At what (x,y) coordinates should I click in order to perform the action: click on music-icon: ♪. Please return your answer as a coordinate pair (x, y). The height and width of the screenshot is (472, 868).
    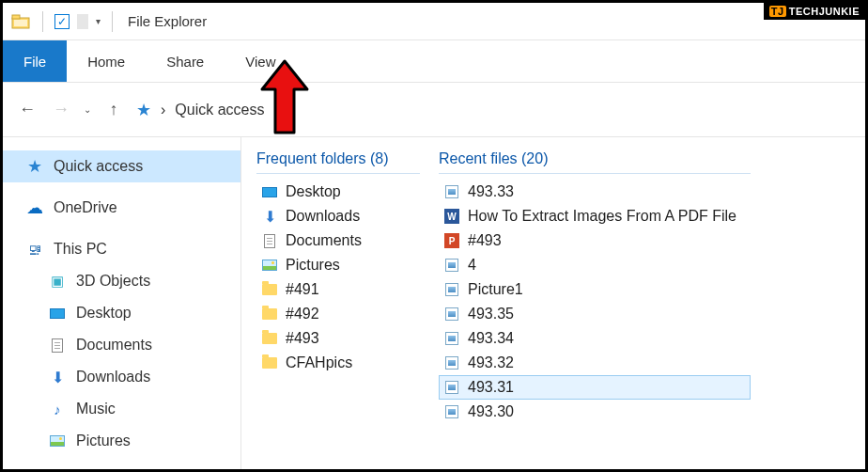
    Looking at the image, I should click on (57, 409).